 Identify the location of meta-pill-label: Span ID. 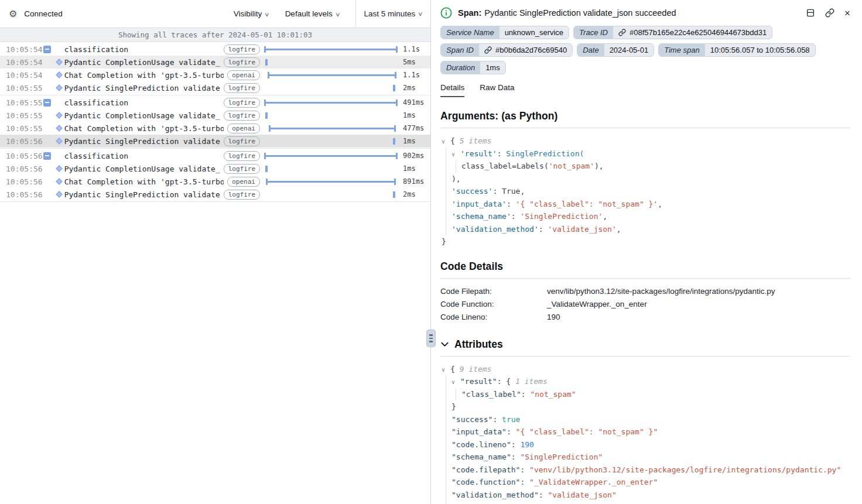
(460, 50).